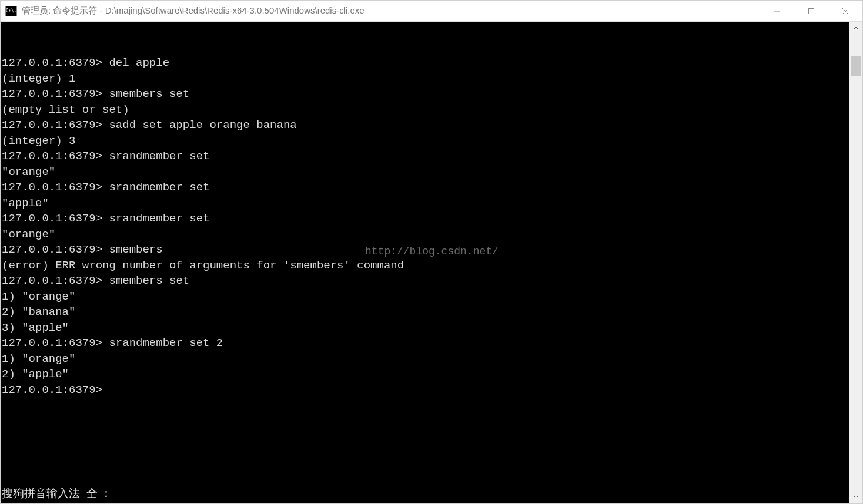 The width and height of the screenshot is (863, 504). Describe the element at coordinates (426, 390) in the screenshot. I see `terminal-line: 127.0.0.1:6379>` at that location.